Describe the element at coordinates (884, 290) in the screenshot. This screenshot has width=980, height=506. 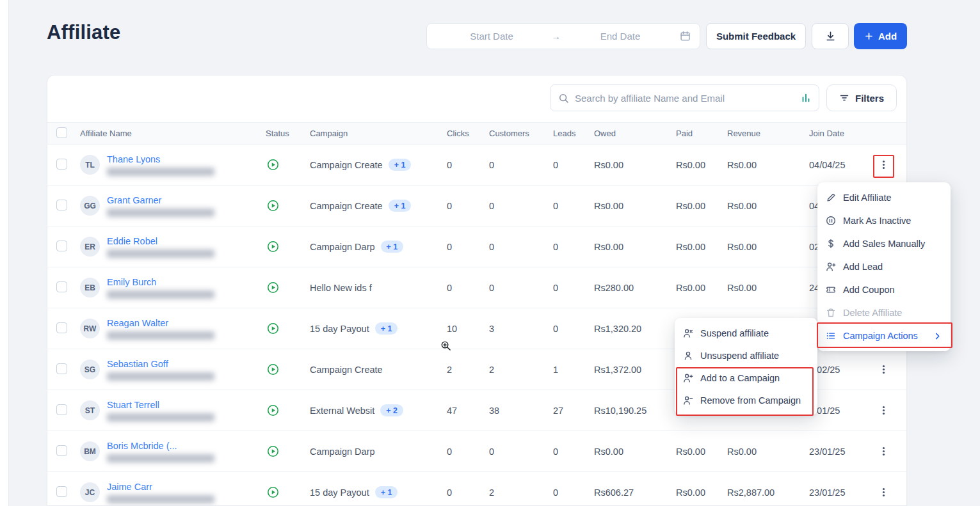
I see `menu-item-add-coupon: Add Coupon` at that location.